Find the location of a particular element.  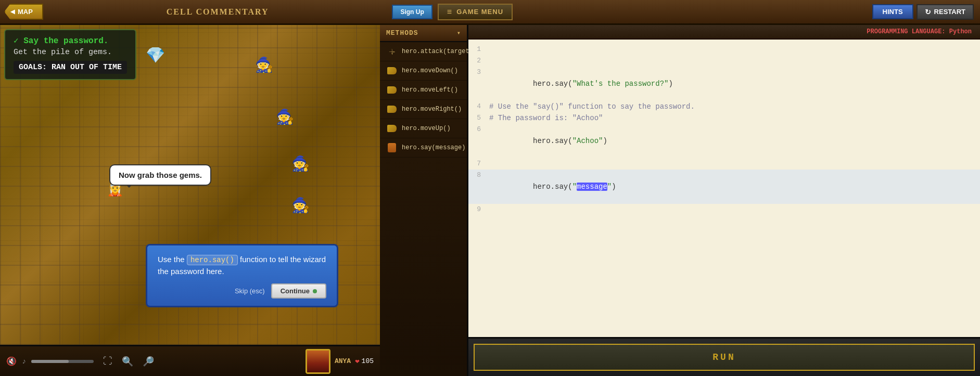

goals-overlay: Say the password. Get the pile of gems. … is located at coordinates (70, 55).